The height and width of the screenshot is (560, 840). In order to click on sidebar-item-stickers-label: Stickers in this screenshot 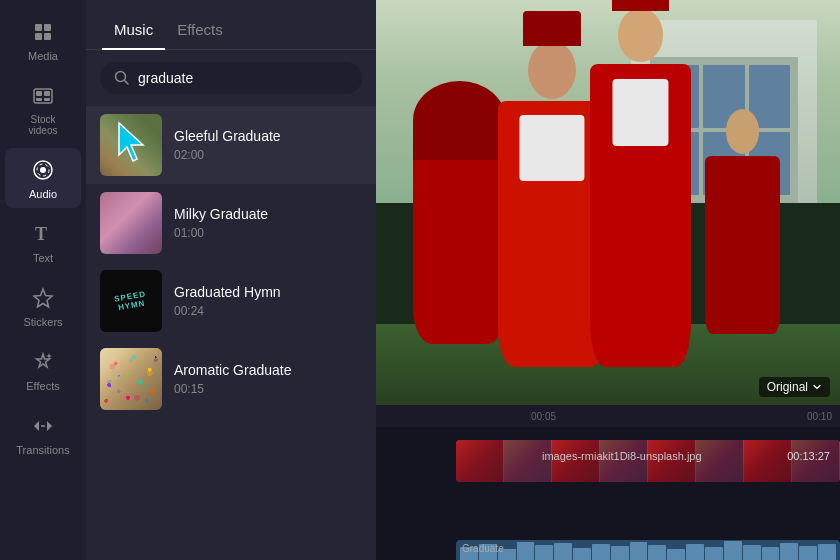, I will do `click(42, 322)`.